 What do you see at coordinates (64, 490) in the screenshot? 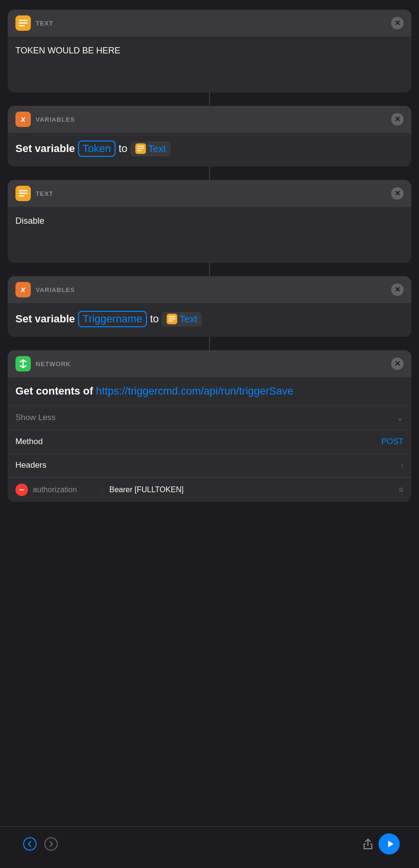
I see `auth-key-label: authorization` at bounding box center [64, 490].